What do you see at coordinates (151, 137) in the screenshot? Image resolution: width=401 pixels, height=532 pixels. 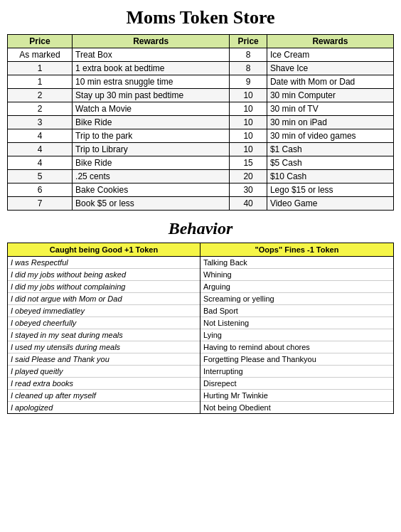 I see `table-row: Trip to the park` at bounding box center [151, 137].